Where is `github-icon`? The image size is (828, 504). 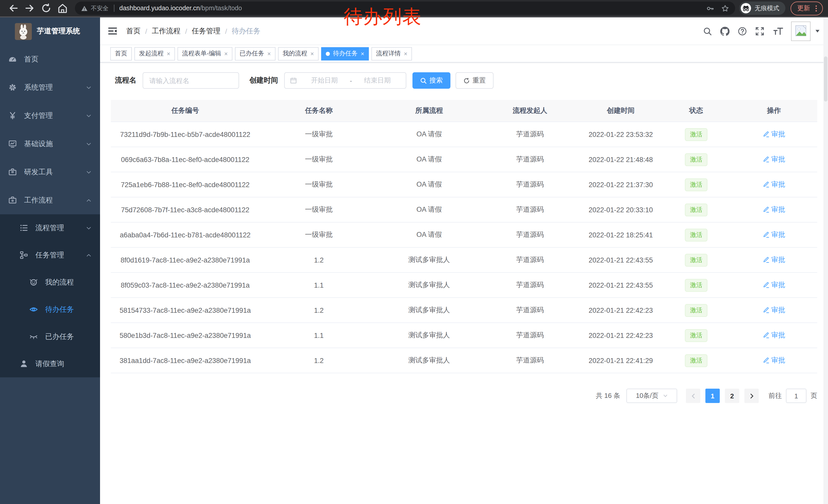 github-icon is located at coordinates (725, 31).